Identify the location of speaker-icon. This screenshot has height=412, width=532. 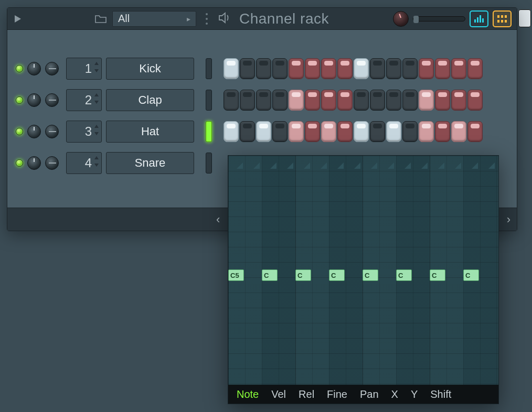
(225, 19).